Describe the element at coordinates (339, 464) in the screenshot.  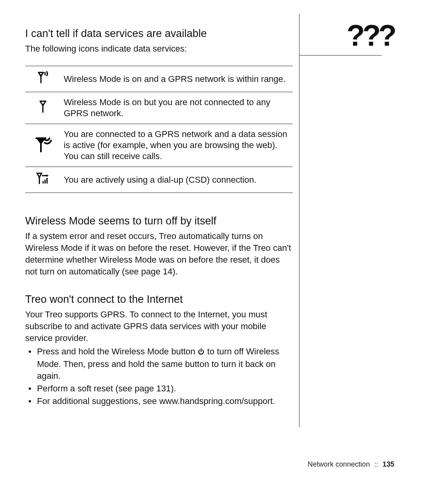
I see `footer-section-name: Network connection` at that location.